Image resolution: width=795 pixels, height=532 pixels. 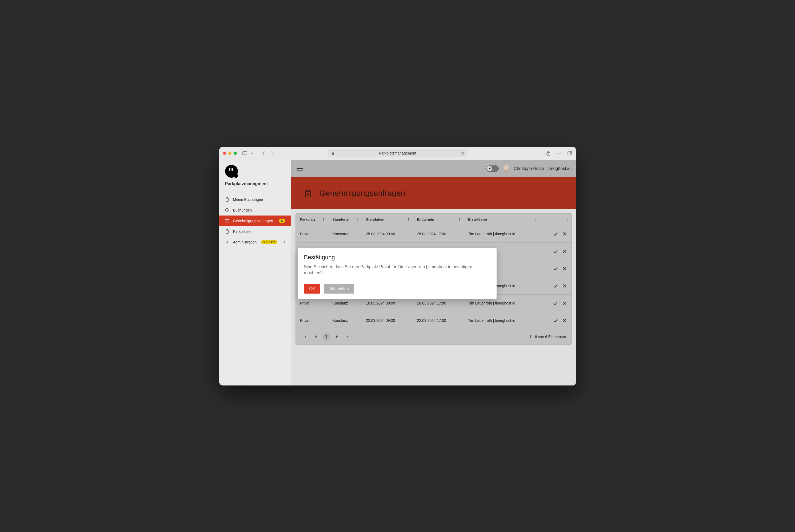 I want to click on column-startdatum: Startdatum⋮, so click(x=387, y=220).